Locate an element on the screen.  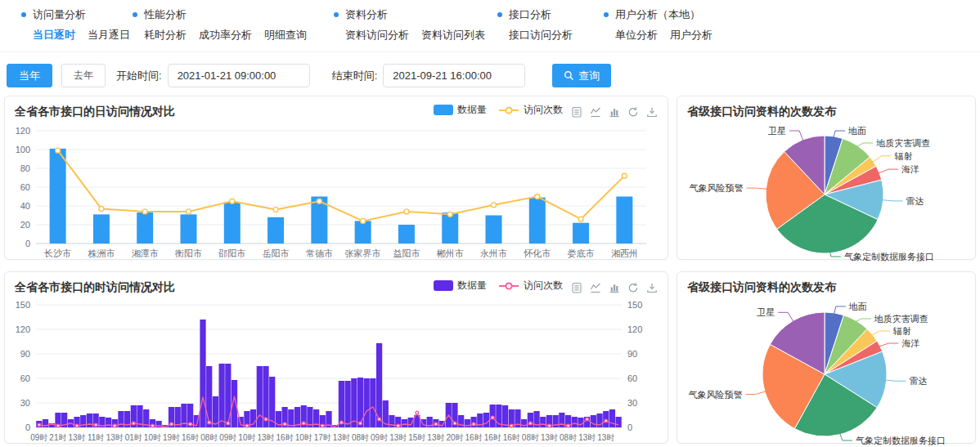
filter-bar: 当年 去年 开始时间: 结束时间: 查询 is located at coordinates (309, 75).